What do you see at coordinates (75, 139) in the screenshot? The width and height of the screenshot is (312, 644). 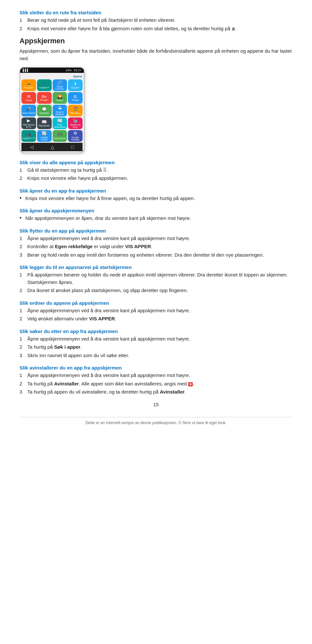 I see `google-settings-label: Google Settings` at bounding box center [75, 139].